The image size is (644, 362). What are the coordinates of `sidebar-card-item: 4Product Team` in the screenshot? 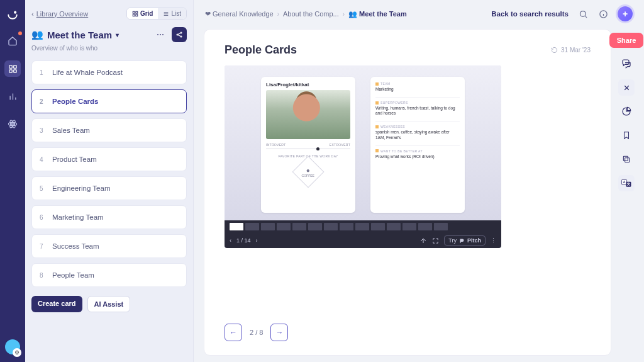 It's located at (109, 159).